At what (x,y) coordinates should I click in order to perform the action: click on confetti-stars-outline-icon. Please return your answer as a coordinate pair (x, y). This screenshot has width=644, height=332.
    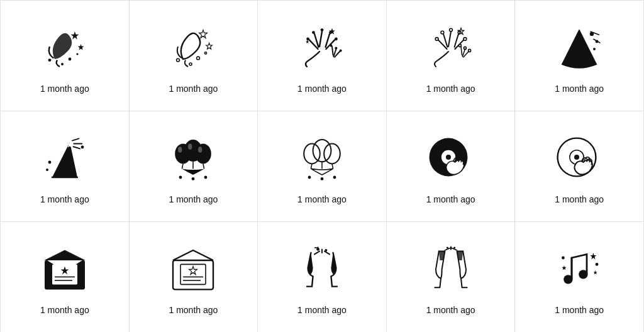
    Looking at the image, I should click on (193, 49).